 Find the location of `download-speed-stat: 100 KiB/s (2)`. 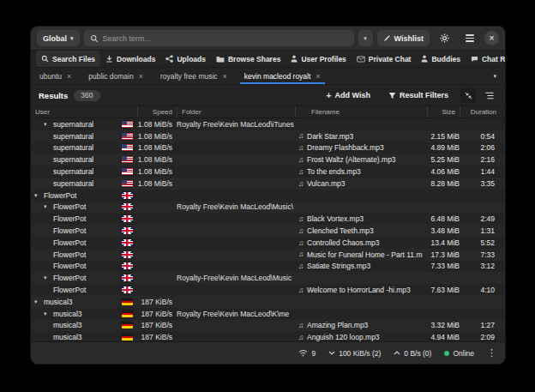

download-speed-stat: 100 KiB/s (2) is located at coordinates (355, 353).